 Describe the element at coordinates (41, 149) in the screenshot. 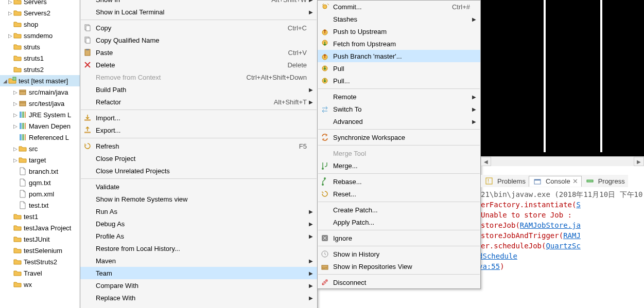

I see `tree-item: ▷src` at that location.